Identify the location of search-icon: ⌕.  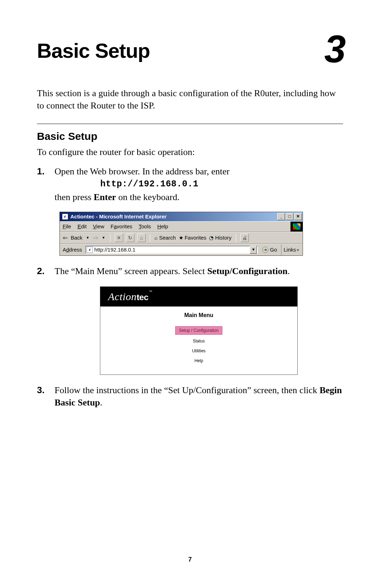
(156, 238).